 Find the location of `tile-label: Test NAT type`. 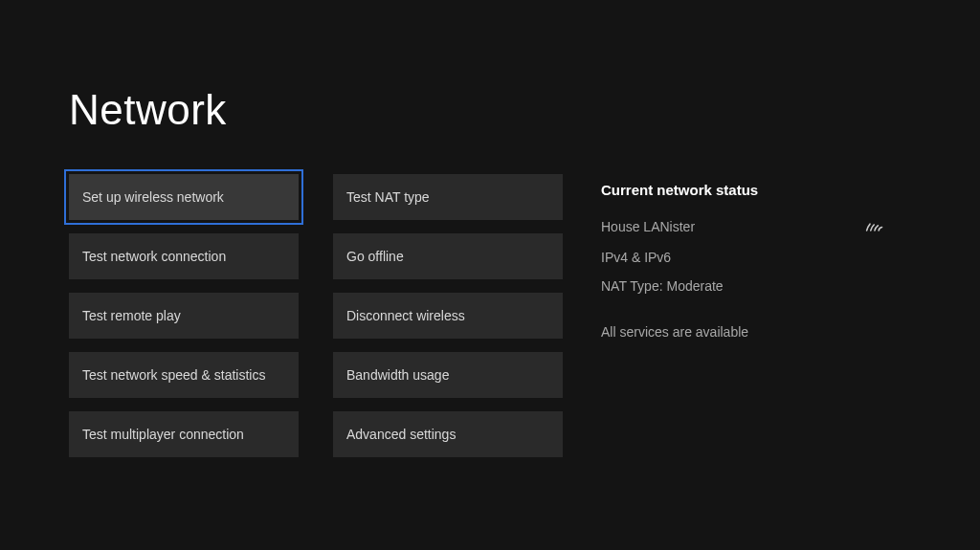

tile-label: Test NAT type is located at coordinates (389, 197).